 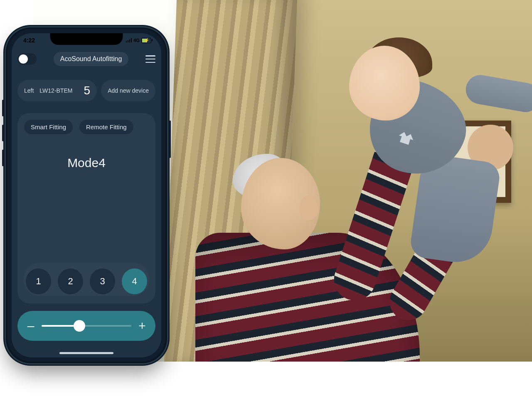 What do you see at coordinates (79, 326) in the screenshot?
I see `volume-thumb` at bounding box center [79, 326].